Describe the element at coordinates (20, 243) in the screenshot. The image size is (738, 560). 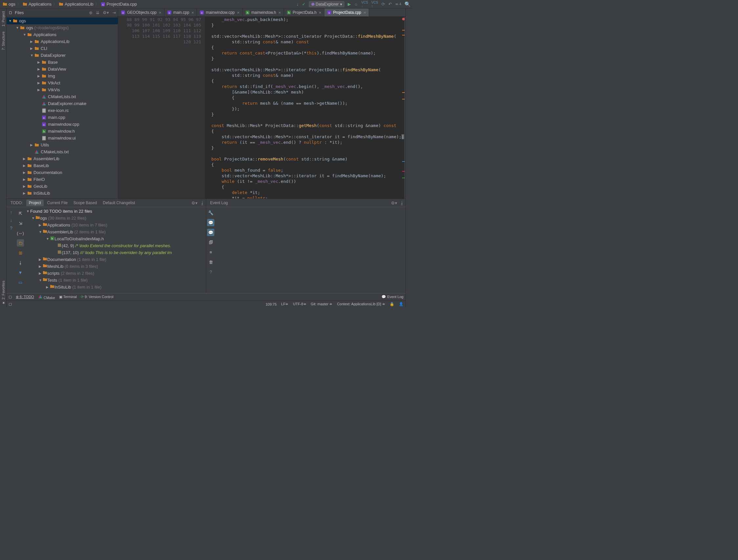
I see `group-icon: 🗀` at that location.